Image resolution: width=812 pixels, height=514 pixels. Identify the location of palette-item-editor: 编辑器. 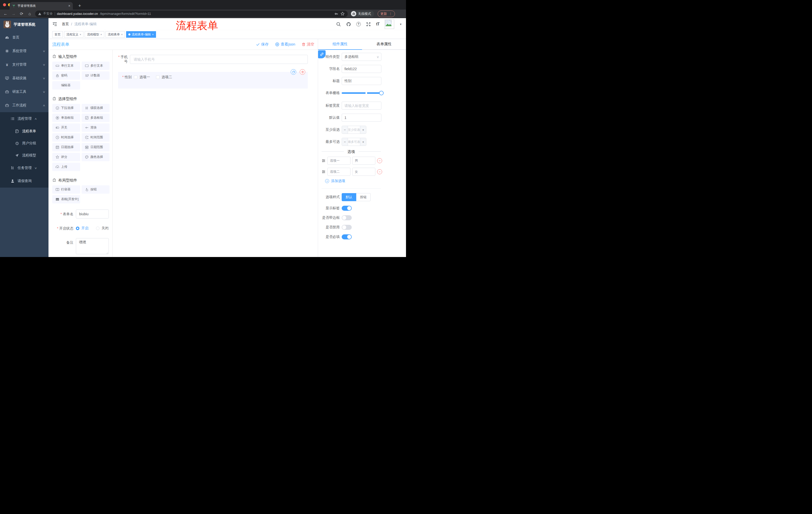
(66, 85).